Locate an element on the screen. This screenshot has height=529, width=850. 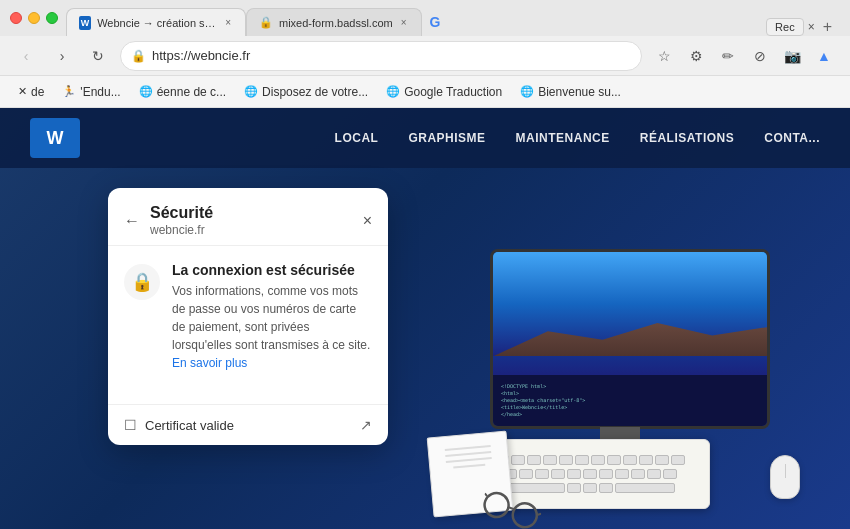
back-button: ‹ is located at coordinates (26, 56).